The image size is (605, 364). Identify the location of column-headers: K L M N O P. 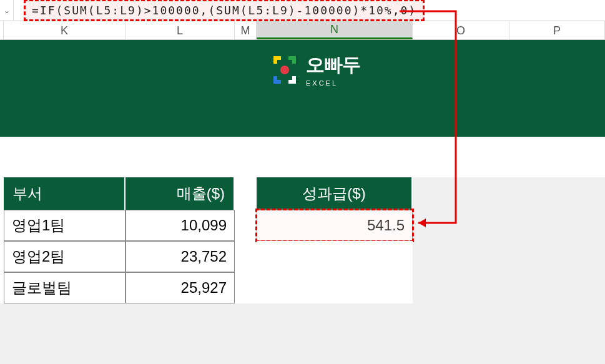
(302, 31).